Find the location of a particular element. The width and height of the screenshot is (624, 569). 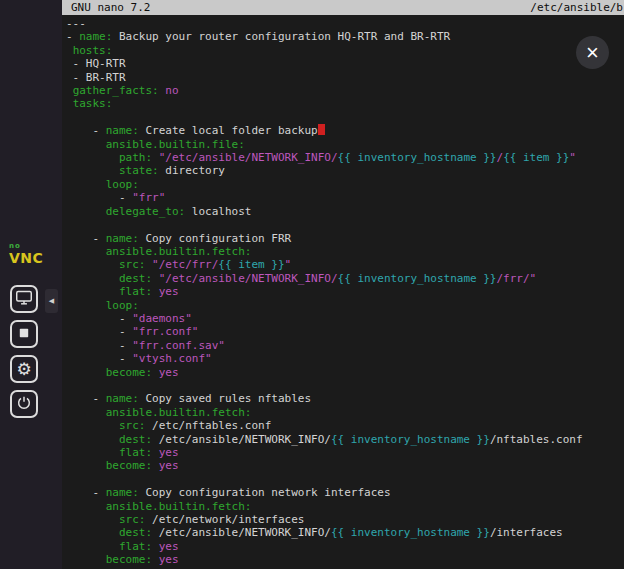

editor-line: dest: "/etc/ansible/NETWORK_INFO/{{ inve… is located at coordinates (345, 278).